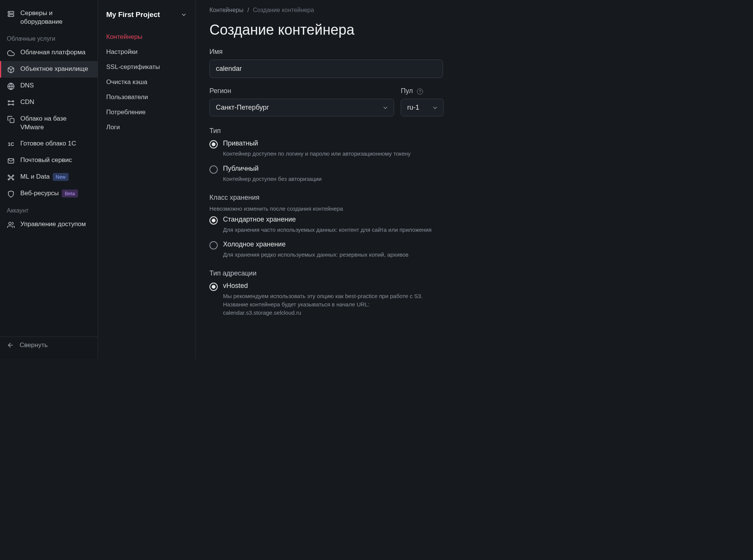 The image size is (753, 560). I want to click on 1c-icon: 1C, so click(11, 144).